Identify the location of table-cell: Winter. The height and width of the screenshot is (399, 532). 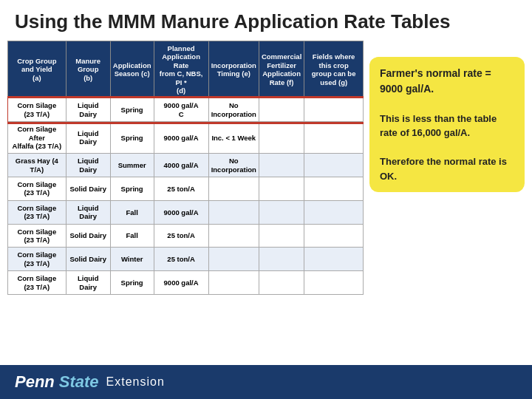
(132, 259).